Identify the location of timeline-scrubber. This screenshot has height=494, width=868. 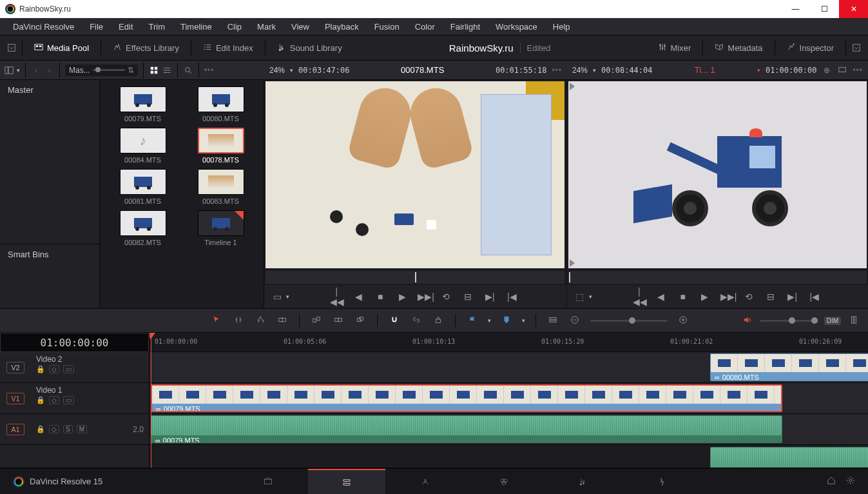
(718, 277).